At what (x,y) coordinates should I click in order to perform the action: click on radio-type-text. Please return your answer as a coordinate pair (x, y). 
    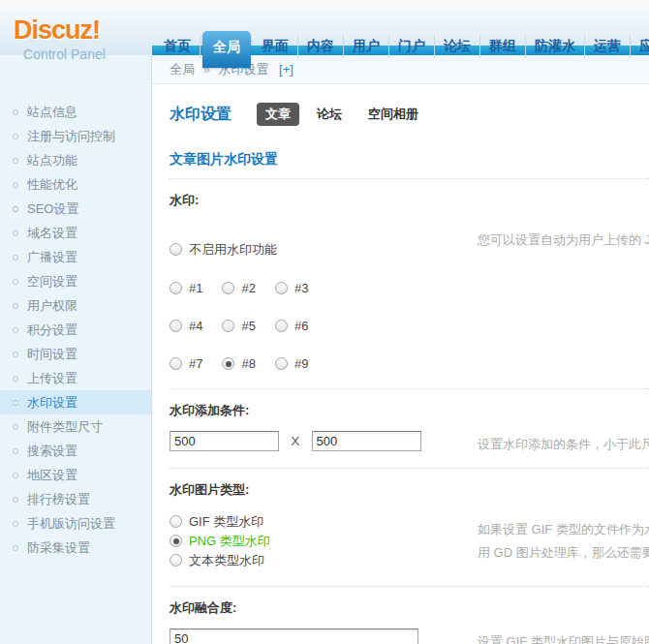
    Looking at the image, I should click on (176, 560).